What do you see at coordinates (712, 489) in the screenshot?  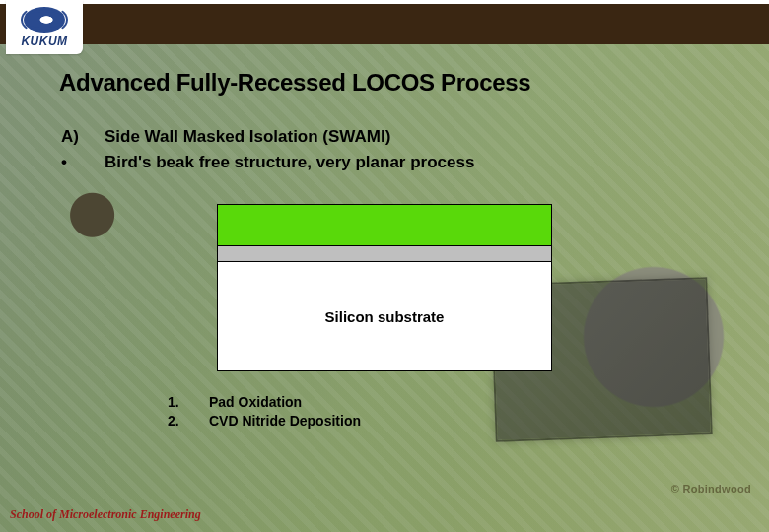 I see `watermark: © Robindwood` at bounding box center [712, 489].